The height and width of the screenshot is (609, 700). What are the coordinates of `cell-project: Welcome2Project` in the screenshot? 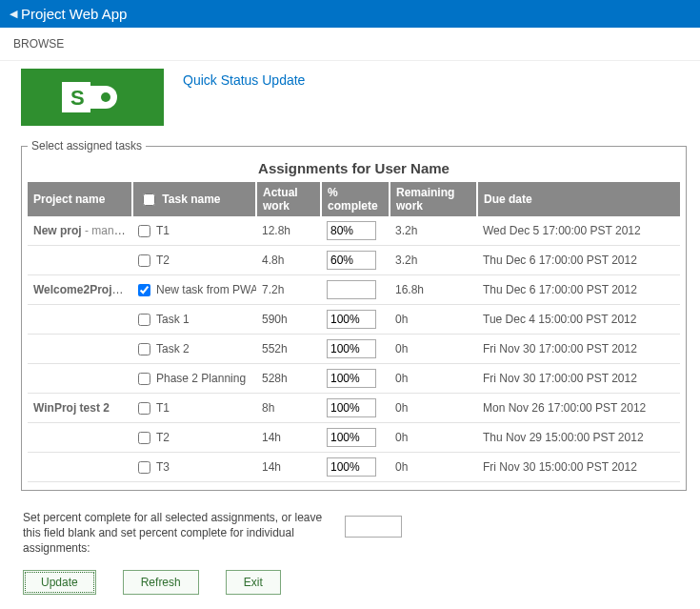 It's located at (80, 290).